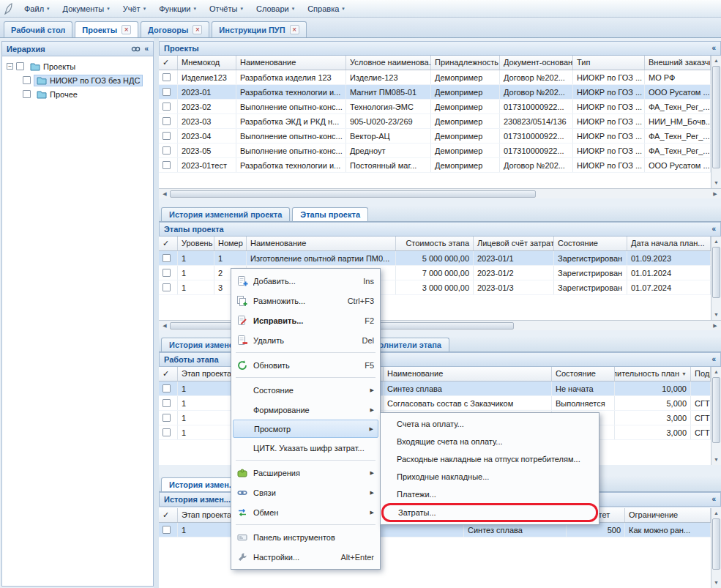 This screenshot has height=588, width=721. Describe the element at coordinates (306, 537) in the screenshot. I see `menu-item-toolbar: Панель инструментов` at that location.